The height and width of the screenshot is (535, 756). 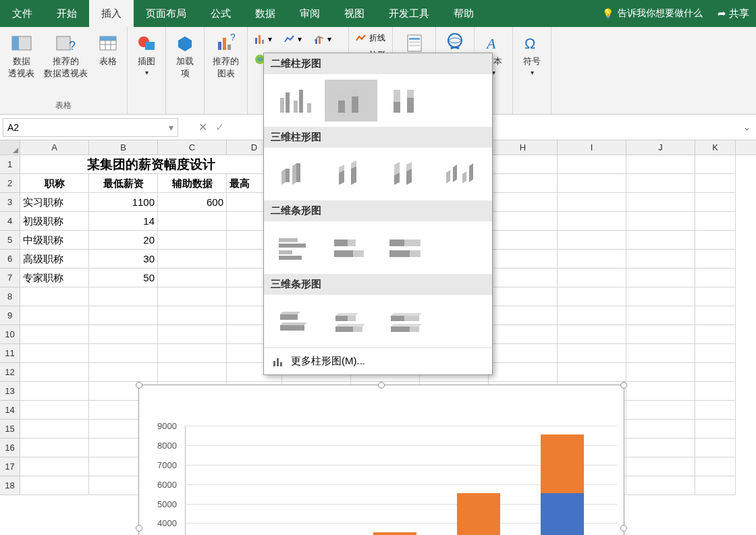 What do you see at coordinates (371, 38) in the screenshot?
I see `sparkline-line-button: 折线` at bounding box center [371, 38].